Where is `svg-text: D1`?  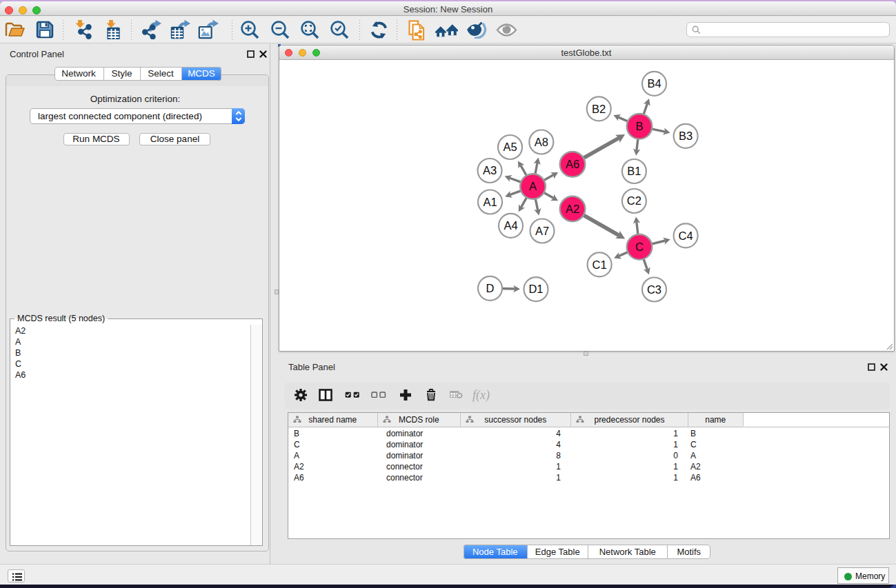 svg-text: D1 is located at coordinates (535, 289).